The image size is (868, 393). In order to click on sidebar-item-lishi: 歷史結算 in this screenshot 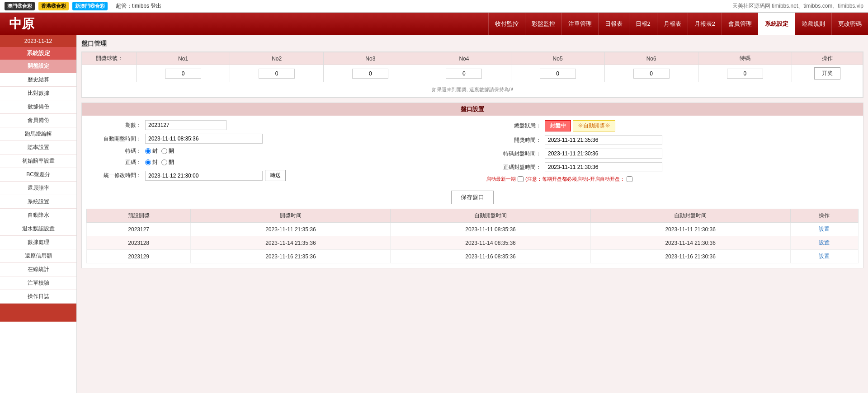, I will do `click(38, 80)`.